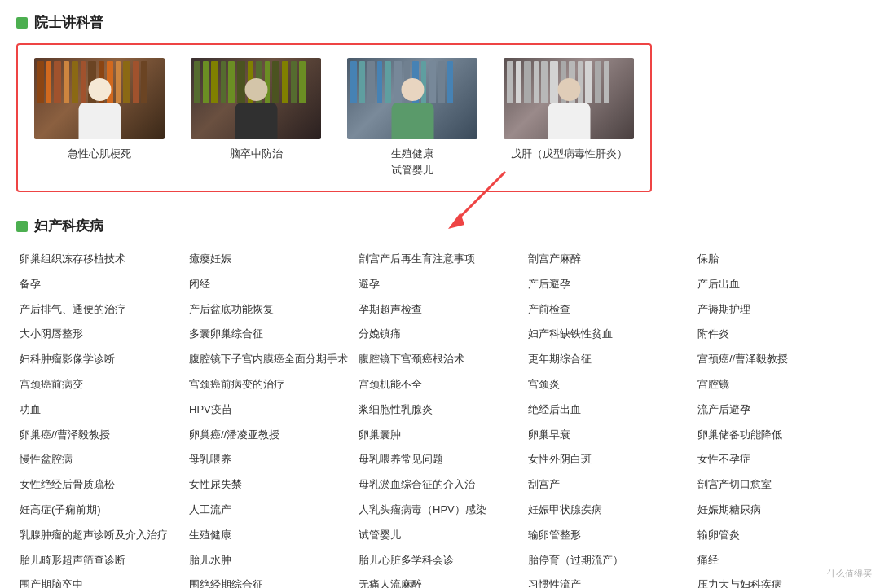 This screenshot has width=880, height=588. Describe the element at coordinates (609, 560) in the screenshot. I see `disease-item: 胎停育（过期流产）` at that location.